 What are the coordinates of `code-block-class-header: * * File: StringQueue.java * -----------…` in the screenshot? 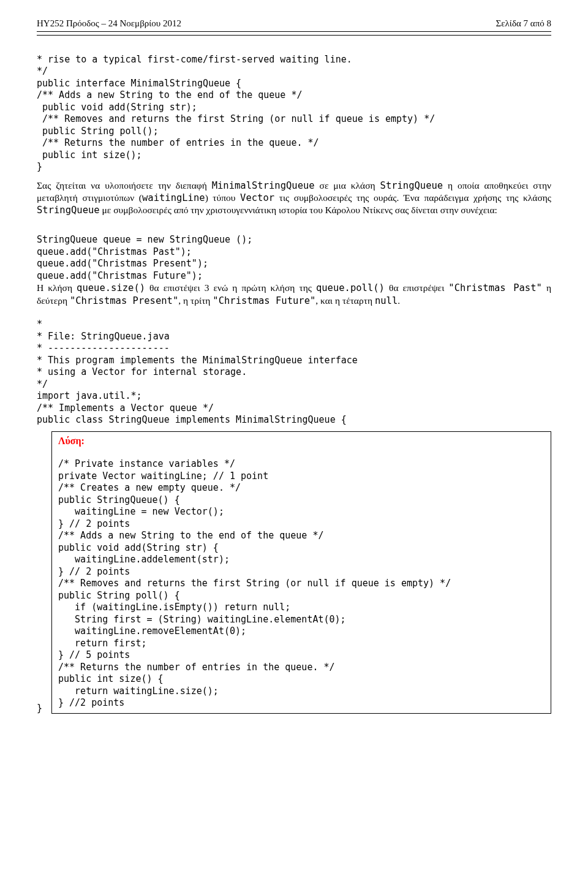 It's located at (294, 366).